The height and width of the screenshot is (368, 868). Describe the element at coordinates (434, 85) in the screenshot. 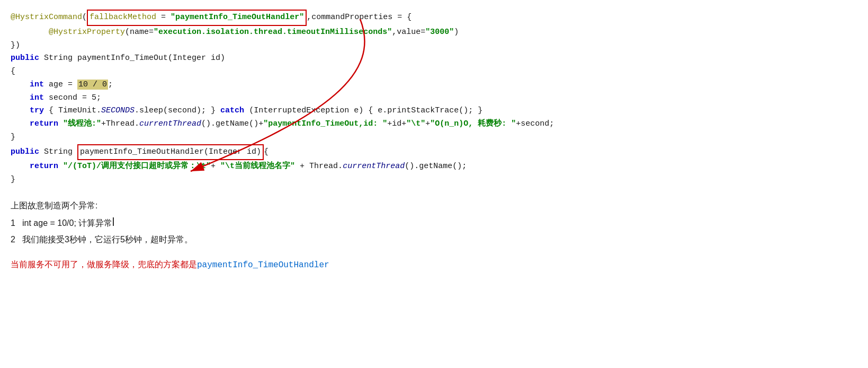

I see `code-line-6: int age = 10 / 0;` at that location.